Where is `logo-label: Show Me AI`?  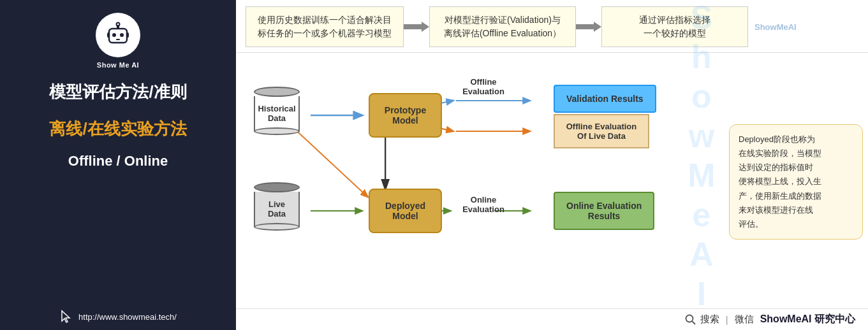
logo-label: Show Me AI is located at coordinates (118, 65).